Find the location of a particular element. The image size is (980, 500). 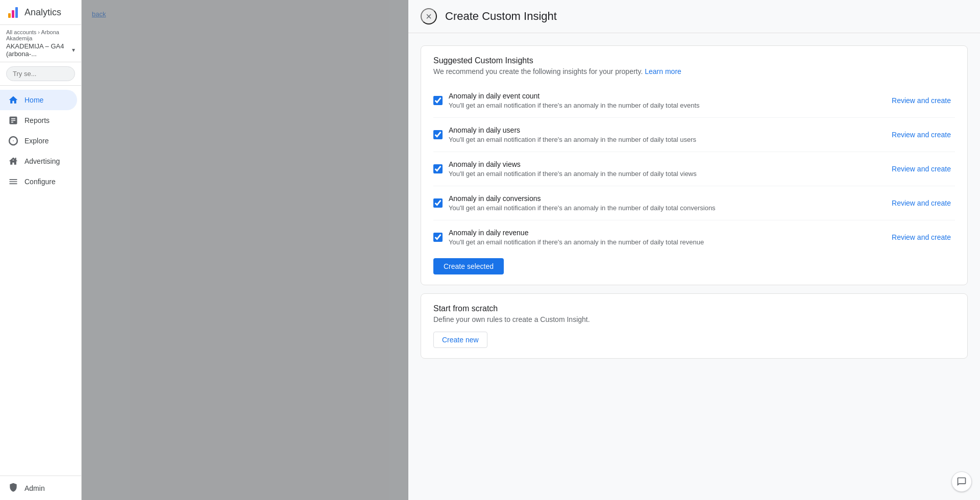

explore-icon is located at coordinates (13, 141).